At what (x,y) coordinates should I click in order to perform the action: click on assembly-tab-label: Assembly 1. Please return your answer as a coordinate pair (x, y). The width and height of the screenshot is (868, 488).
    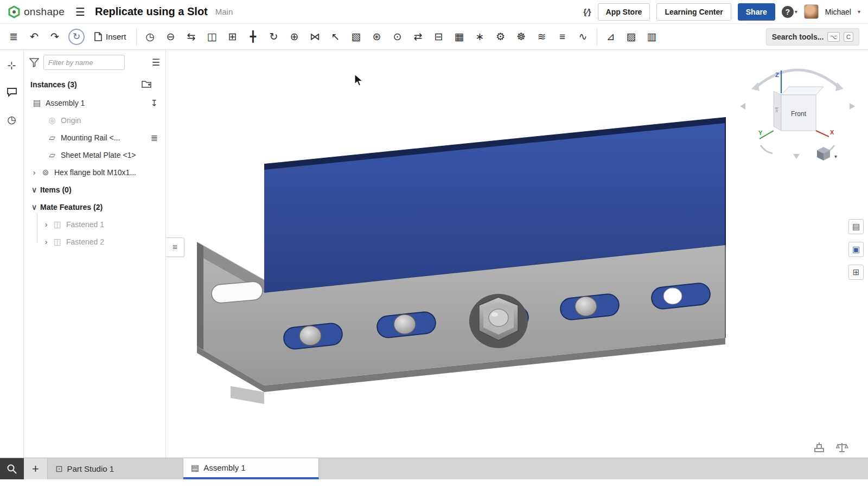
    Looking at the image, I should click on (225, 467).